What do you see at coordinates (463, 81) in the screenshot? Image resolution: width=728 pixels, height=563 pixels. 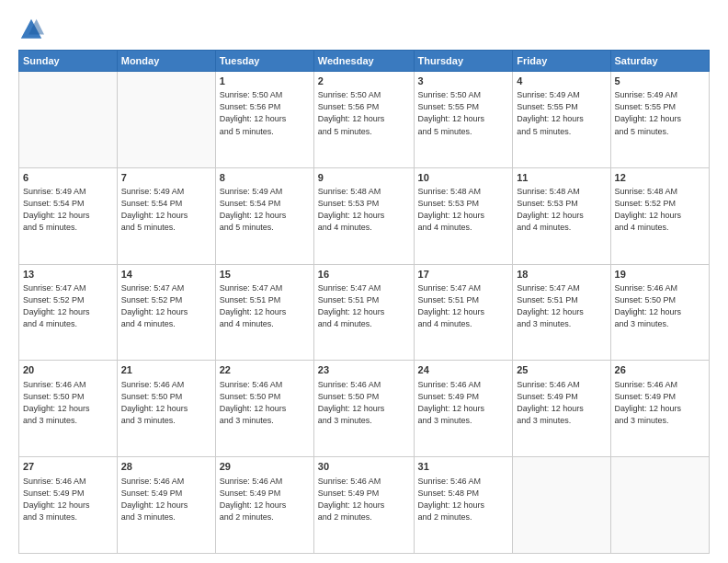 I see `day-number: 3` at bounding box center [463, 81].